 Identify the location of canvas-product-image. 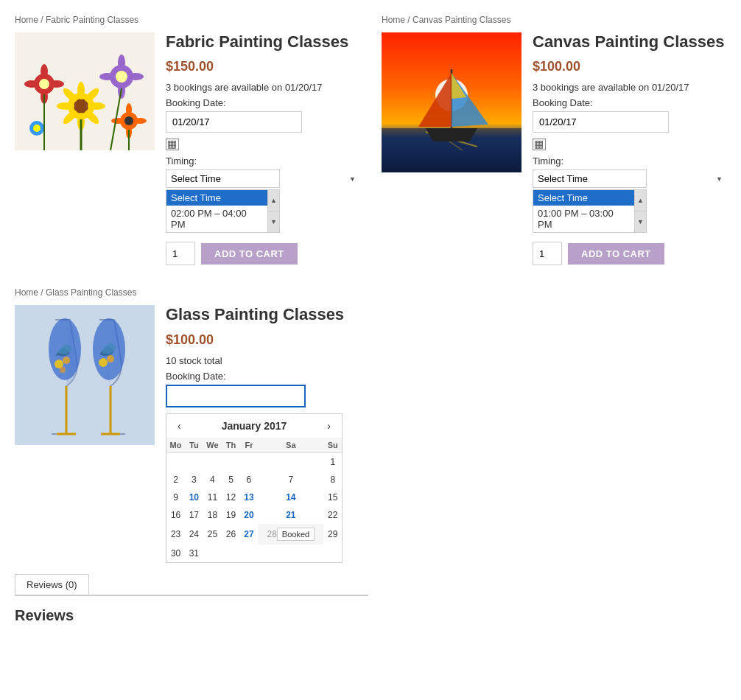
(452, 102).